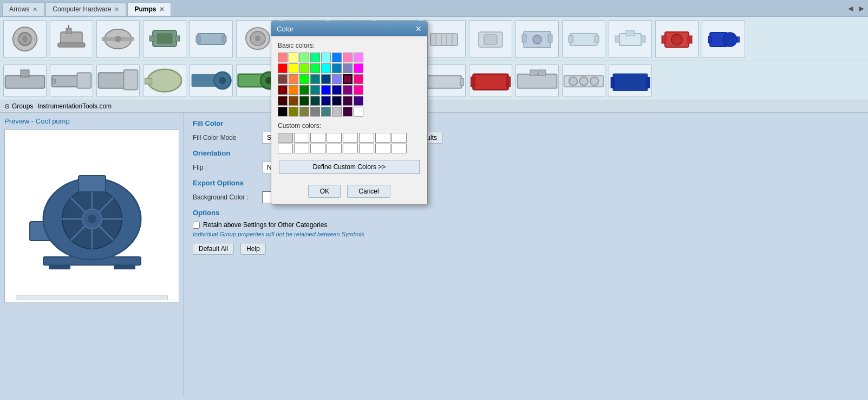  I want to click on cancel-btn: Cancel, so click(368, 191).